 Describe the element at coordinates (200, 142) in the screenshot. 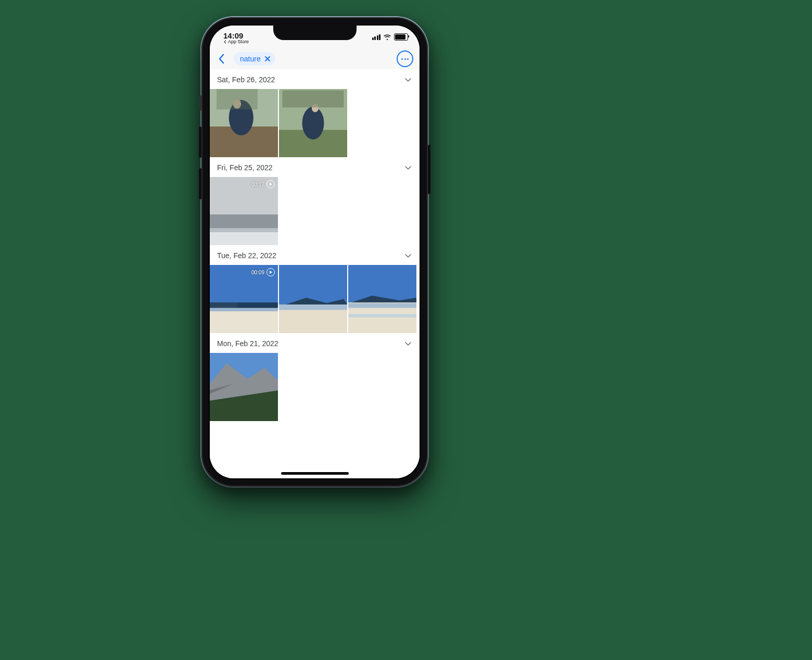

I see `volume-up` at that location.